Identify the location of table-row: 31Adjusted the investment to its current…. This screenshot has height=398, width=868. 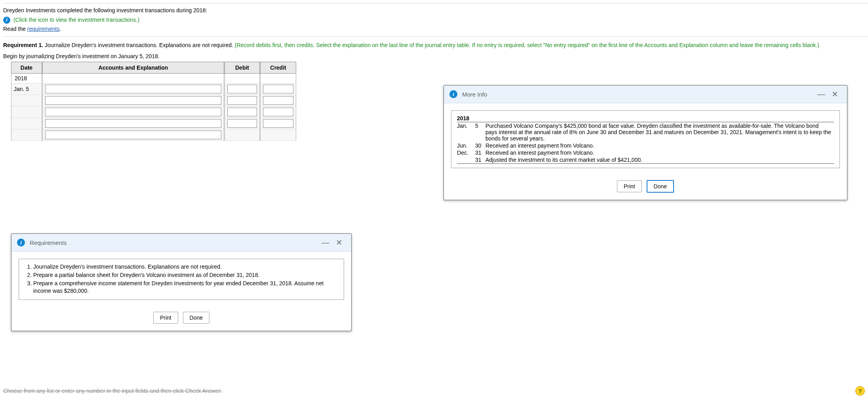
(645, 160).